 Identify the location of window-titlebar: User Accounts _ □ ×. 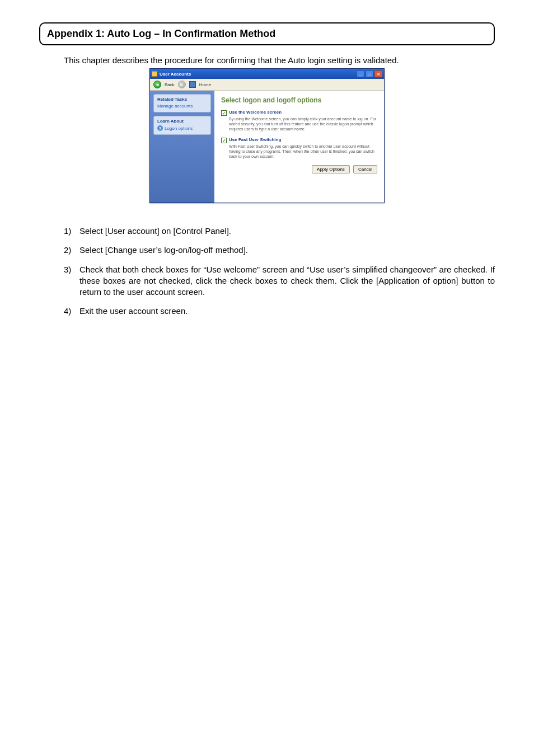
(267, 74).